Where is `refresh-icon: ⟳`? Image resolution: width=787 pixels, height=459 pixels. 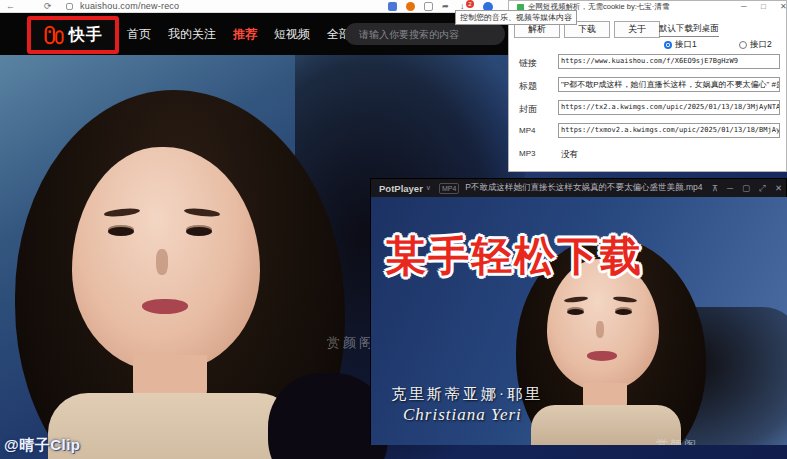
refresh-icon: ⟳ is located at coordinates (48, 6).